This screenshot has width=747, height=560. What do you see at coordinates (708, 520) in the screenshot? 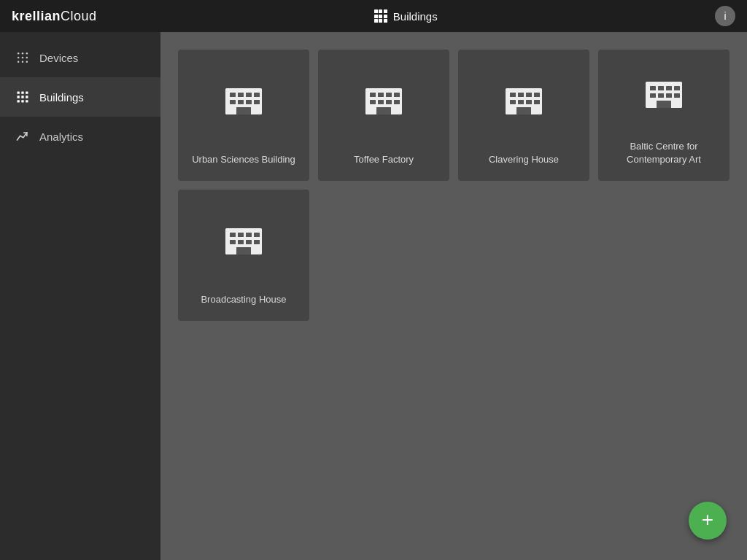
I see `add-icon: +` at bounding box center [708, 520].